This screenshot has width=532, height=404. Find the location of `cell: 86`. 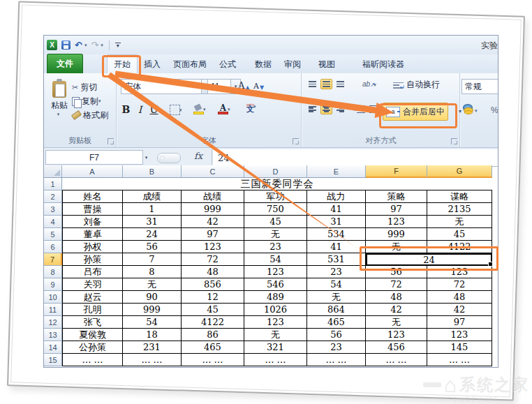

cell: 86 is located at coordinates (213, 335).